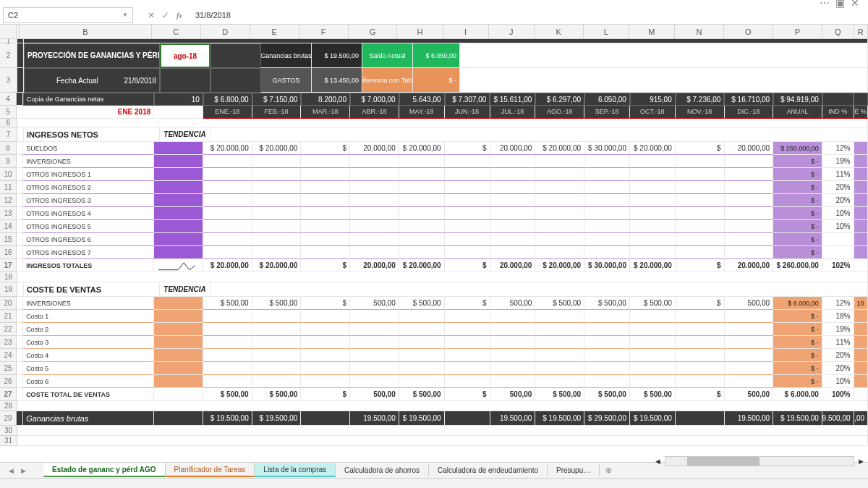 The image size is (868, 488). What do you see at coordinates (9, 56) in the screenshot?
I see `row-header-2: 2` at bounding box center [9, 56].